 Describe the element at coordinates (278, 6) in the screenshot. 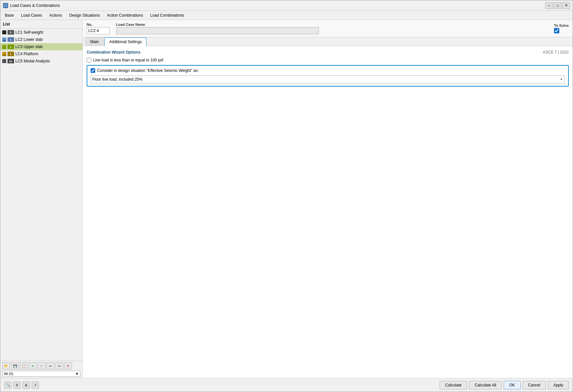

I see `window-title: Load Cases & Combinations` at that location.